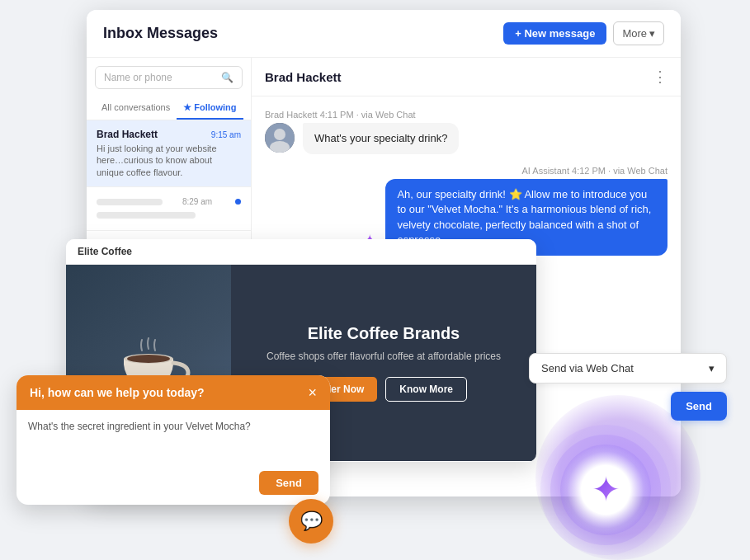  I want to click on chat-widget-header: Hi, how can we help you today? ×, so click(173, 393).